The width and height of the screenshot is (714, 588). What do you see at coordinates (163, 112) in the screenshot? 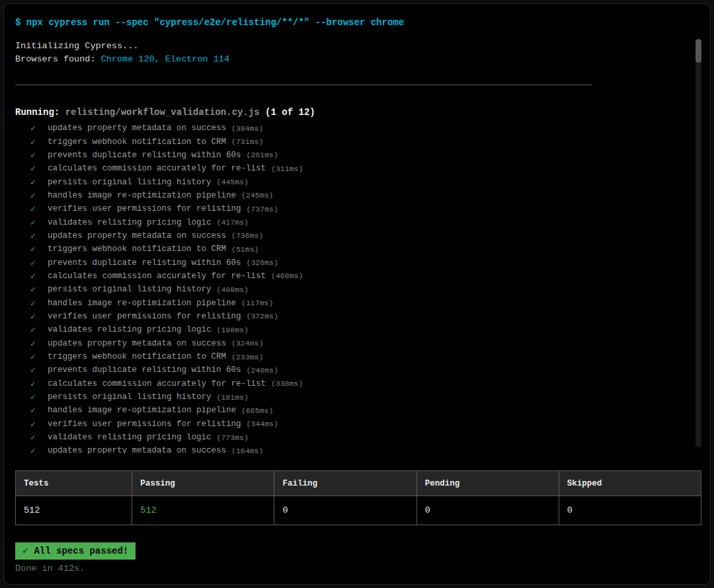
I see `running-spec-path: relisting/workflow_validation.cy.js` at bounding box center [163, 112].